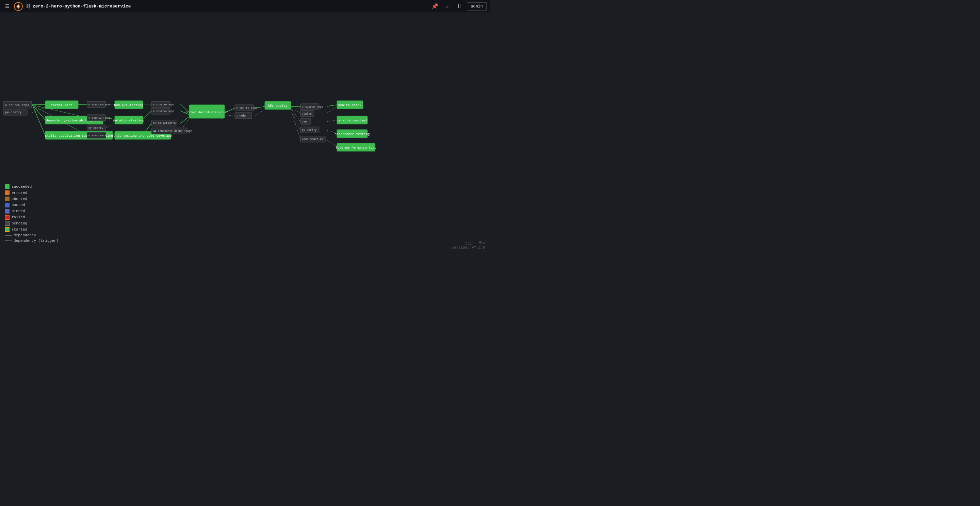 Image resolution: width=980 pixels, height=506 pixels. I want to click on legend-pinned: pinned, so click(32, 211).